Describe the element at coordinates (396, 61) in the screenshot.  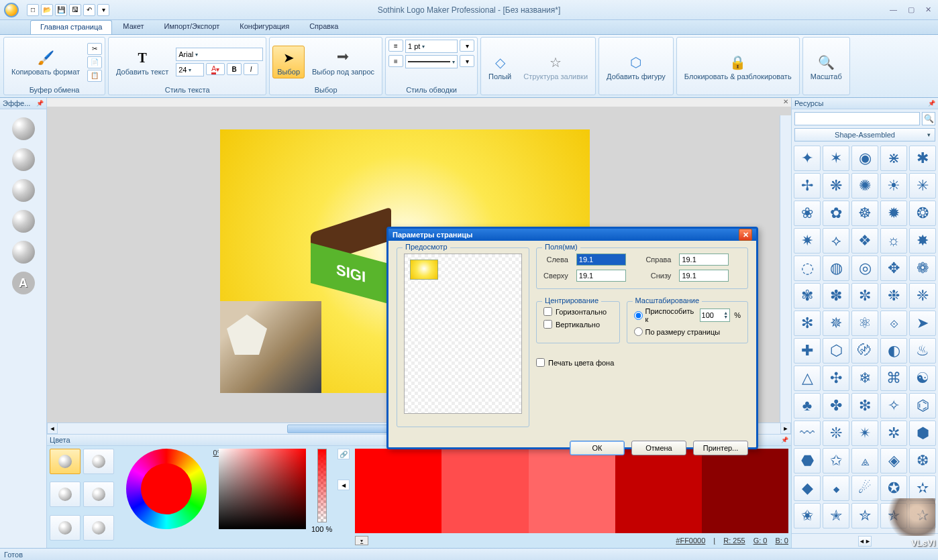
I see `stroke-align-2: ≡` at that location.